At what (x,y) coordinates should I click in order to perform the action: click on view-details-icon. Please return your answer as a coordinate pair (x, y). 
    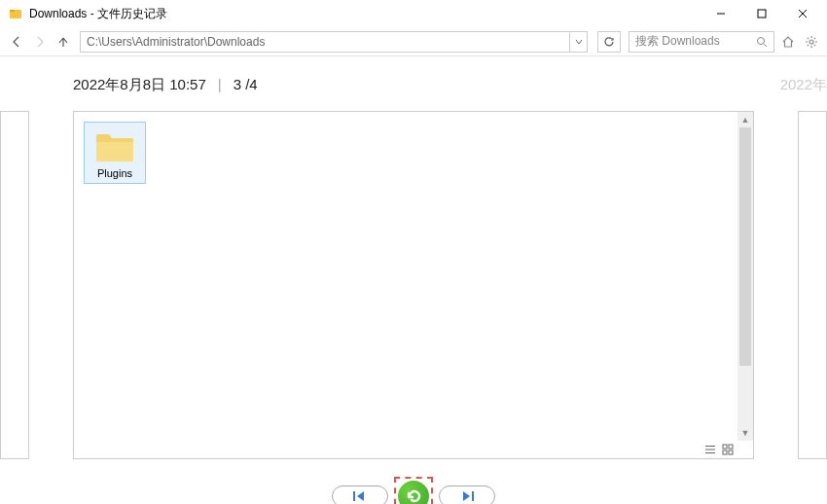
    Looking at the image, I should click on (710, 450).